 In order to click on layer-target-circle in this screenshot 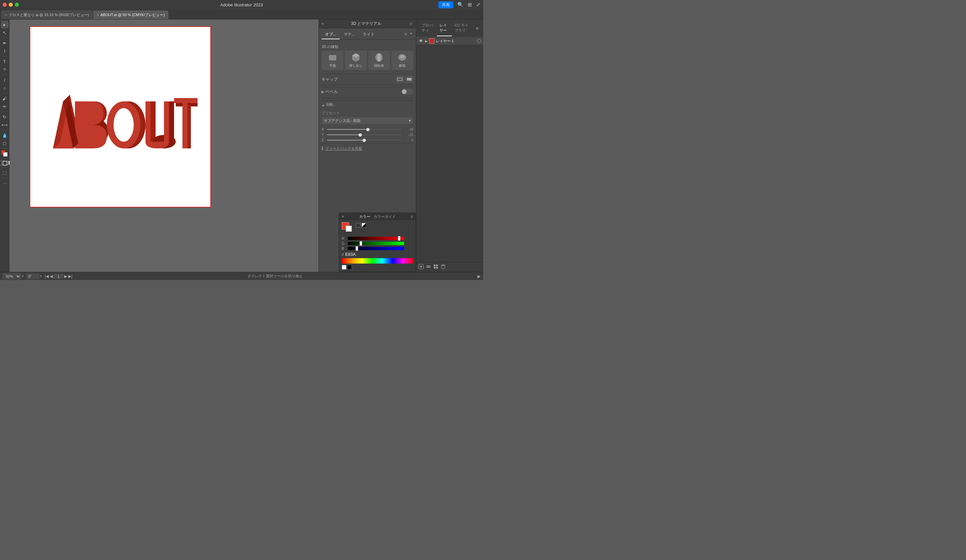, I will do `click(479, 41)`.